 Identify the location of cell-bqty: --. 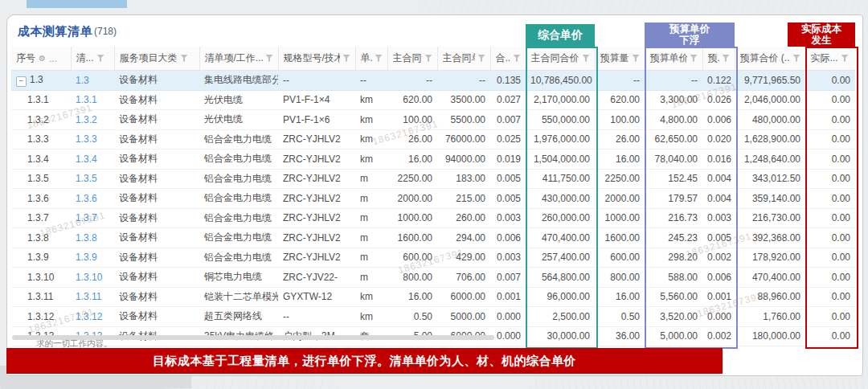
(620, 80).